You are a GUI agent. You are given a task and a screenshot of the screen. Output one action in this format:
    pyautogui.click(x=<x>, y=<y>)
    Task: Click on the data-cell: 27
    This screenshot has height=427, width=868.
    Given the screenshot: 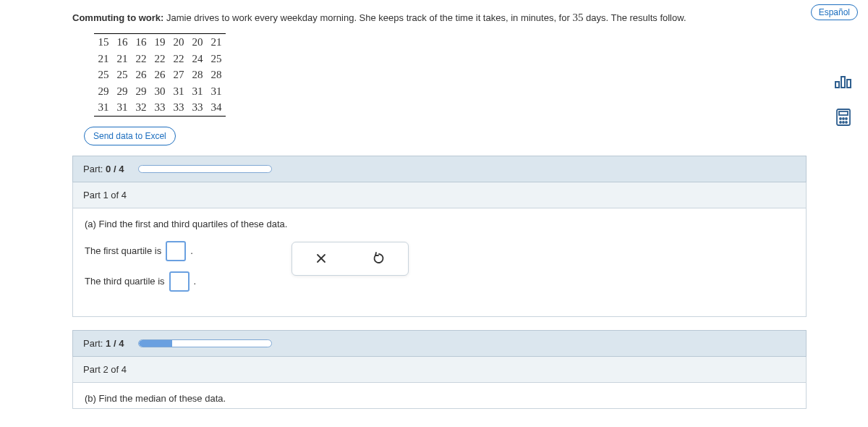 What is the action you would take?
    pyautogui.click(x=179, y=75)
    